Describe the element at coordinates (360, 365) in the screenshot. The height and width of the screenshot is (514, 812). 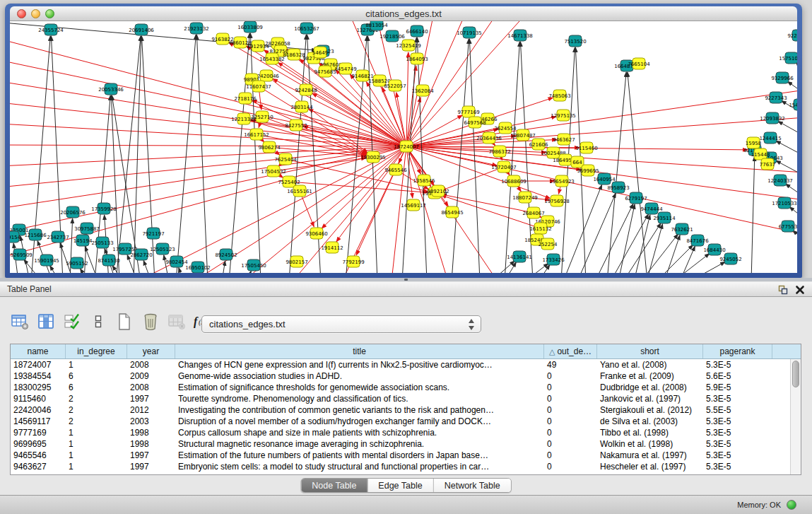
I see `cell-title: Changes of HCN gene expression and I(f) …` at that location.